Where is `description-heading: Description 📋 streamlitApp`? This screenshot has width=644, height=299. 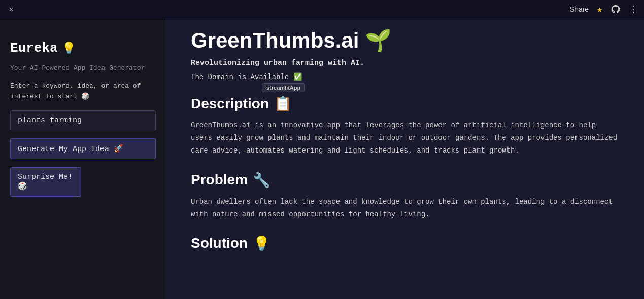
description-heading: Description 📋 streamlitApp is located at coordinates (405, 103).